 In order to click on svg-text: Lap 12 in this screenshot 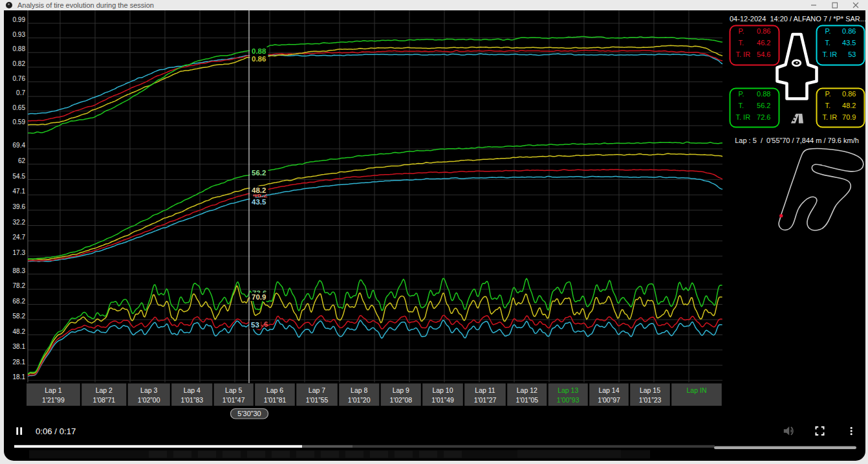, I will do `click(527, 390)`.